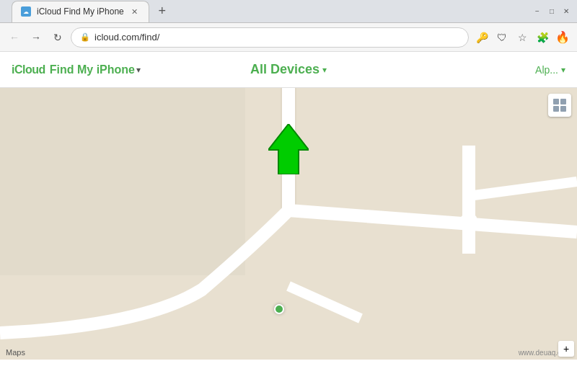 Image resolution: width=577 pixels, height=392 pixels. What do you see at coordinates (522, 37) in the screenshot?
I see `star-icon: ☆` at bounding box center [522, 37].